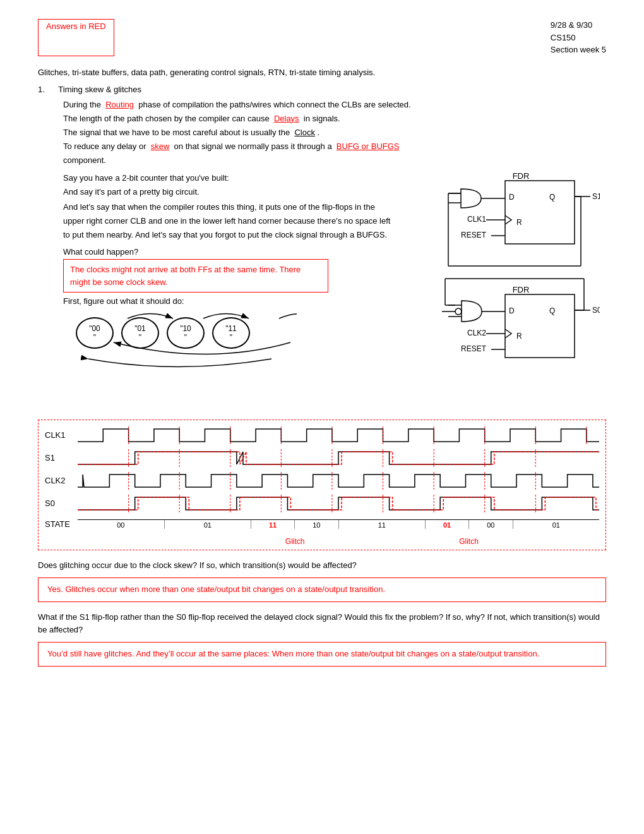 This screenshot has height=834, width=644. What do you see at coordinates (322, 504) in the screenshot?
I see `s0-row: S0` at bounding box center [322, 504].